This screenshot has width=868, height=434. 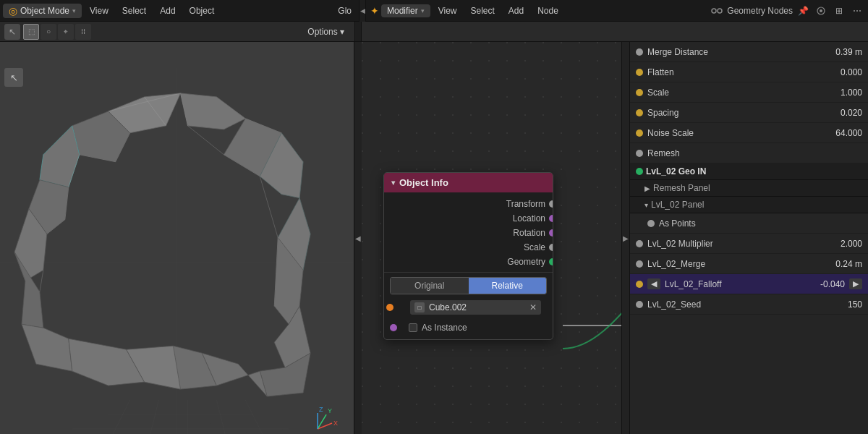 I want to click on node-row-scale: Scale, so click(x=469, y=247).